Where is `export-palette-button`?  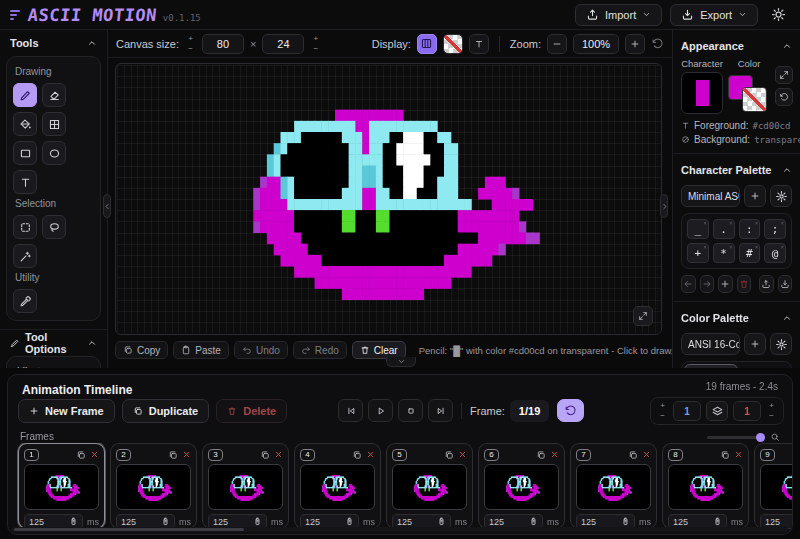 export-palette-button is located at coordinates (766, 284).